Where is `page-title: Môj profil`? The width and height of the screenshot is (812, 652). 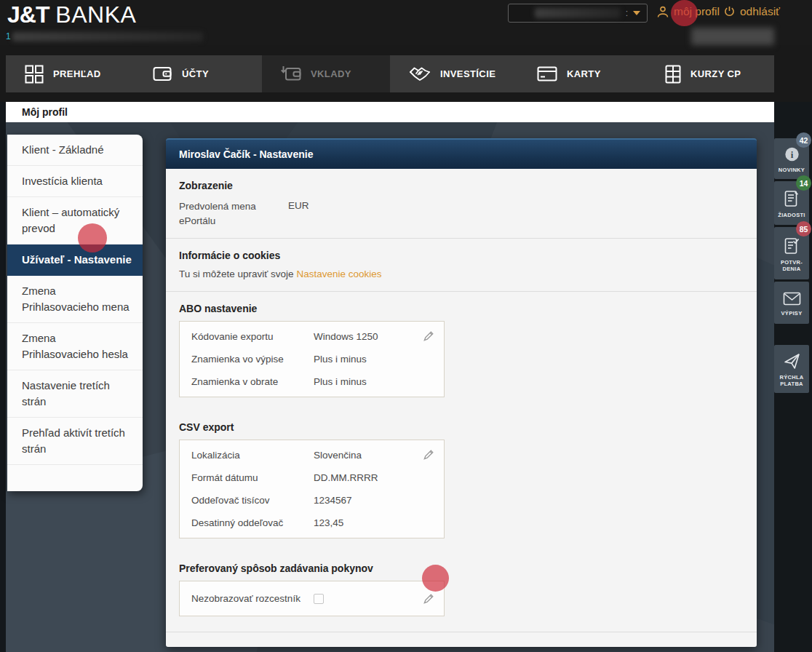 page-title: Môj profil is located at coordinates (45, 112).